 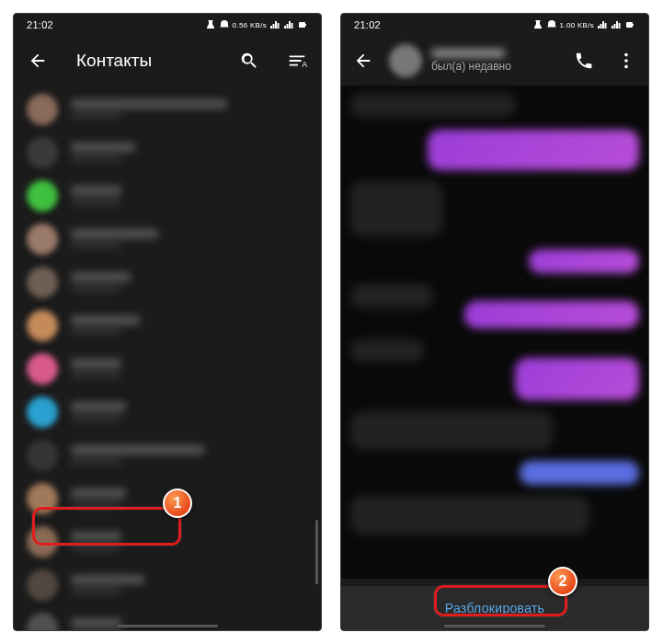 What do you see at coordinates (495, 66) in the screenshot?
I see `chat-user-status: был(а) недавно` at bounding box center [495, 66].